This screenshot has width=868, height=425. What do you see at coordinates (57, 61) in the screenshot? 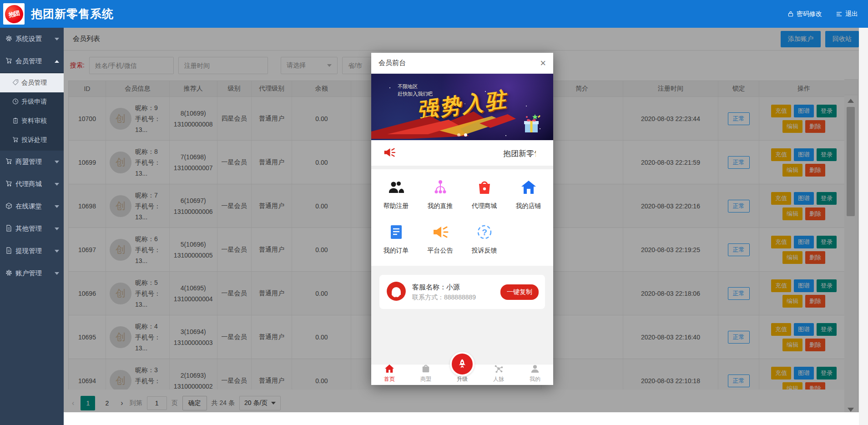
I see `chevron-up-icon` at bounding box center [57, 61].